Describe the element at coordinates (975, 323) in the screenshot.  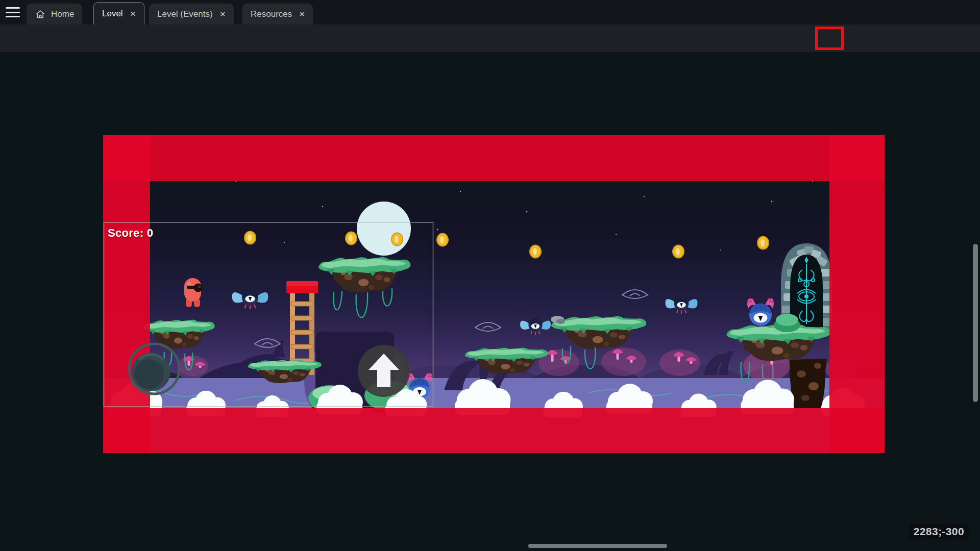
I see `vertical-scrollbar` at that location.